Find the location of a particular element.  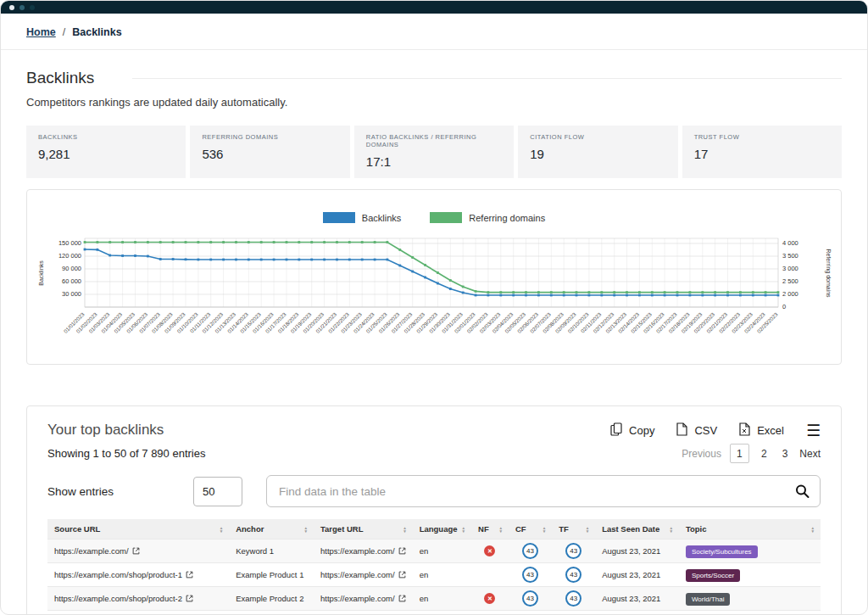

target-url: https://example.com/ is located at coordinates (358, 599).